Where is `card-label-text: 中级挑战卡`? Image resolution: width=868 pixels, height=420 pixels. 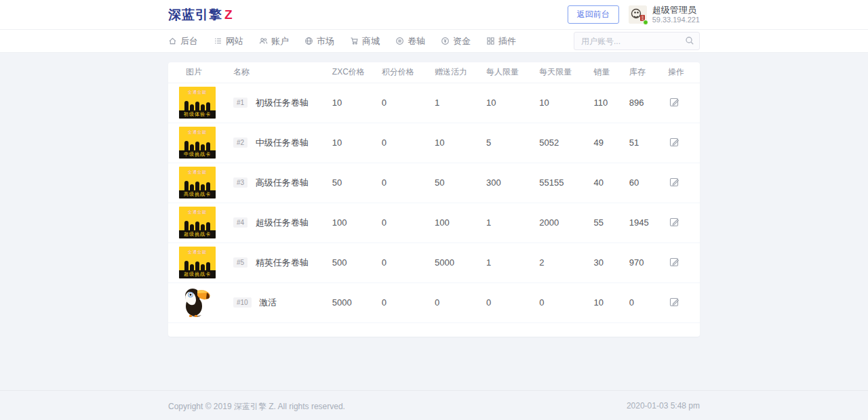 card-label-text: 中级挑战卡 is located at coordinates (197, 154).